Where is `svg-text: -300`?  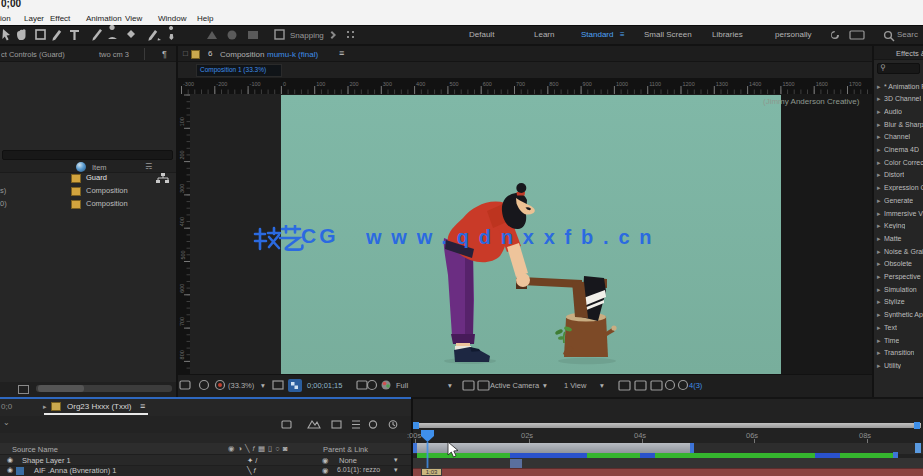 svg-text: -300 is located at coordinates (188, 84).